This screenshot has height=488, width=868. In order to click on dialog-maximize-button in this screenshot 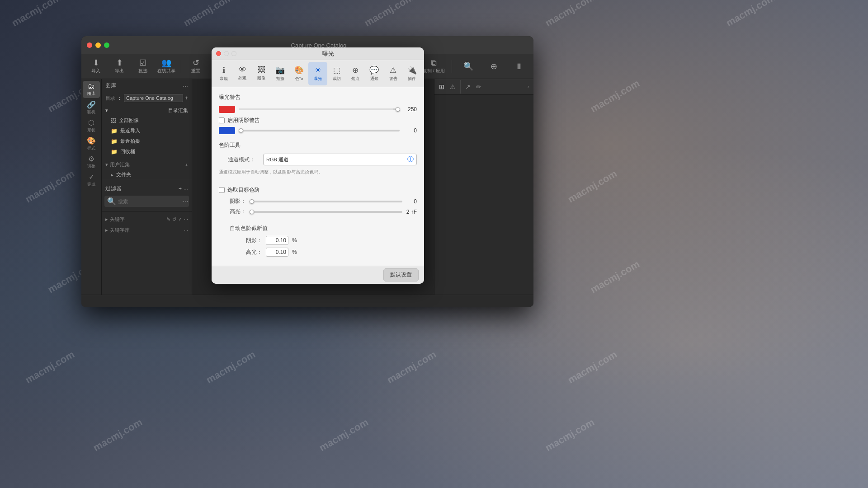, I will do `click(234, 53)`.